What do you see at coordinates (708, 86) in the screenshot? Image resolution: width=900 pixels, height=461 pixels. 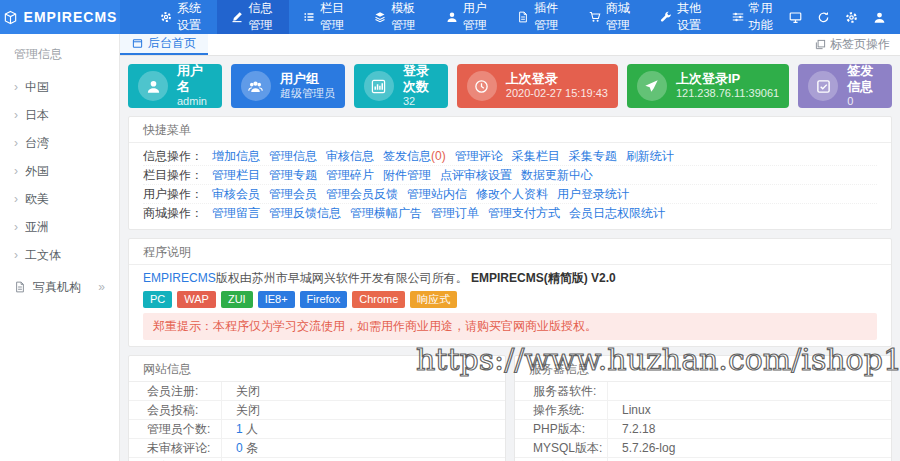 I see `stat-card: 上次登录IP121.238.76.11:39061` at bounding box center [708, 86].